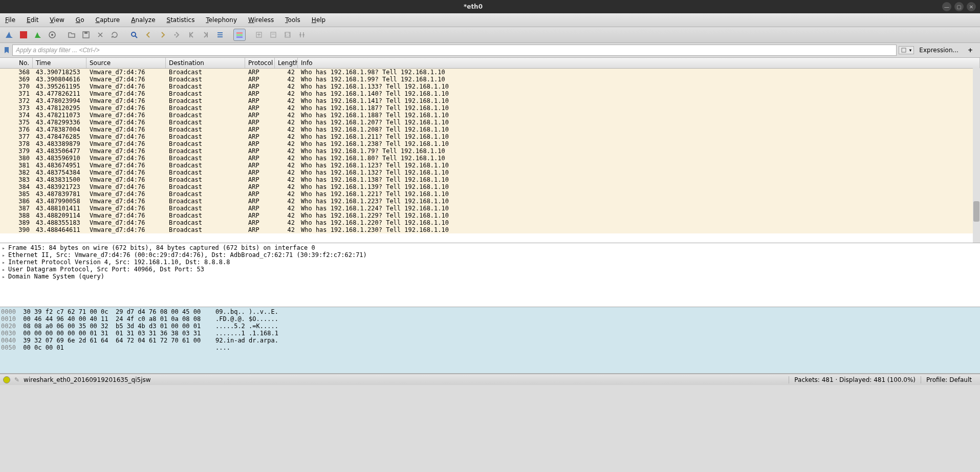 The image size is (980, 472). I want to click on packet-row: 39043.488464611Vmware_d7:d4:76BroadcastA…, so click(490, 230).